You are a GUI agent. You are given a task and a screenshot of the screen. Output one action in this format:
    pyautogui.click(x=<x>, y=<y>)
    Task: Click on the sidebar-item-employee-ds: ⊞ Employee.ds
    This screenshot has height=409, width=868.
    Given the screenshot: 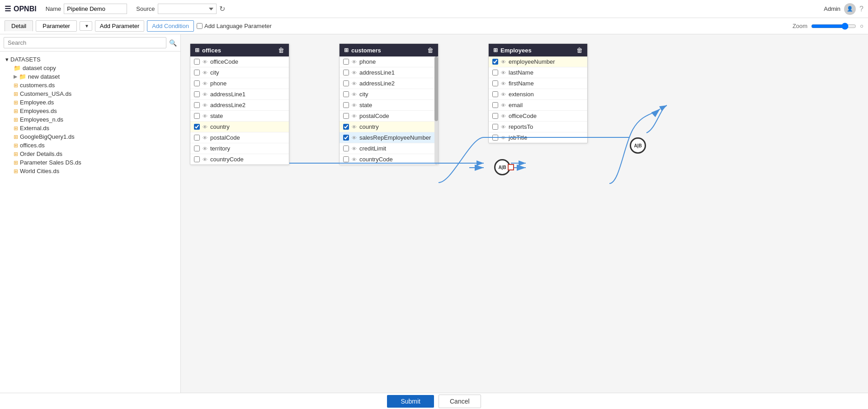 What is the action you would take?
    pyautogui.click(x=94, y=102)
    